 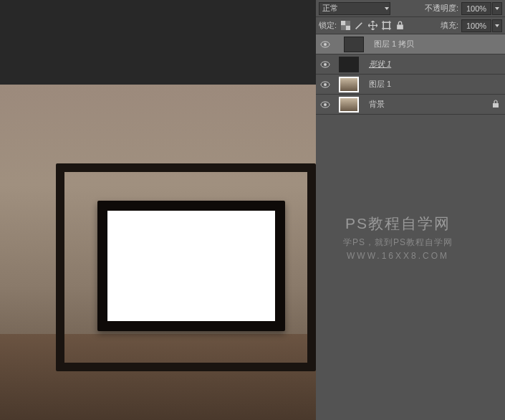 What do you see at coordinates (330, 9) in the screenshot?
I see `blend-mode-value: 正常` at bounding box center [330, 9].